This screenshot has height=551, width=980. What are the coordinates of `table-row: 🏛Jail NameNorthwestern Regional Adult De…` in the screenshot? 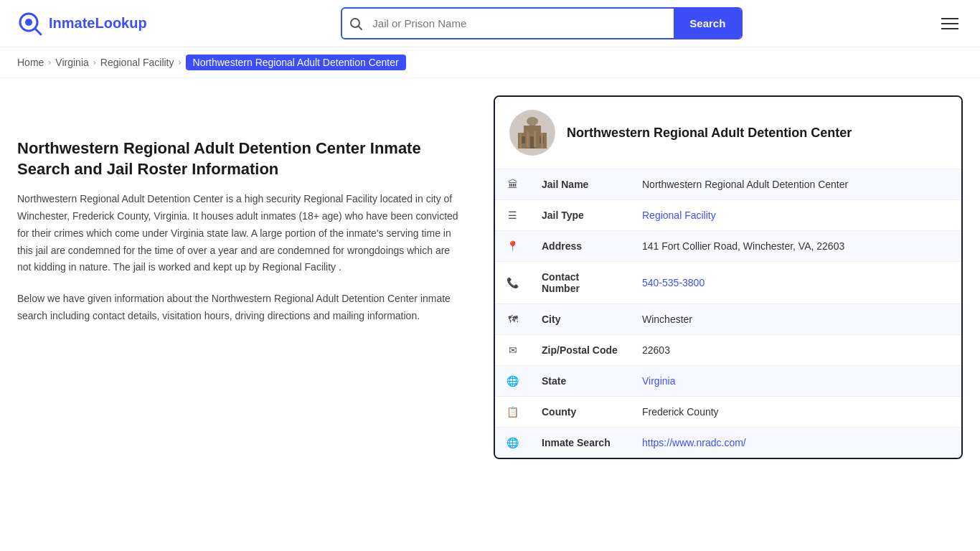 It's located at (728, 185).